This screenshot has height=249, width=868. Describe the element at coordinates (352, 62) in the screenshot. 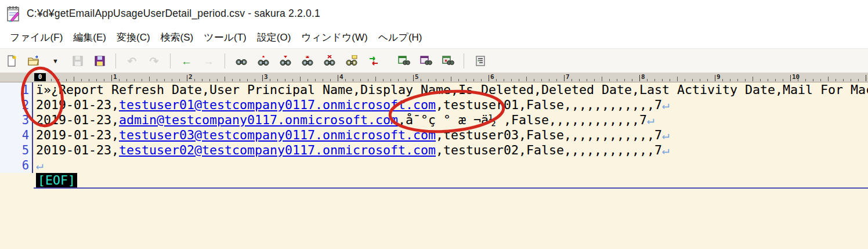

I see `grep-button` at that location.